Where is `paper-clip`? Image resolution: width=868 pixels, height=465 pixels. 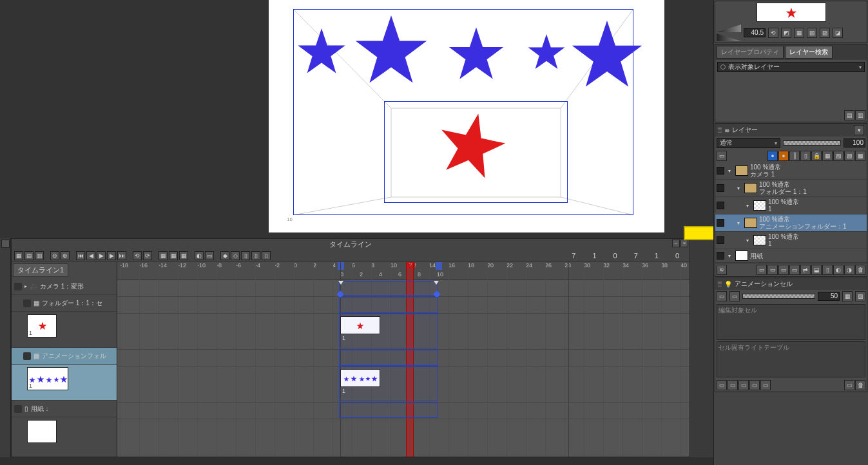 paper-clip is located at coordinates (389, 410).